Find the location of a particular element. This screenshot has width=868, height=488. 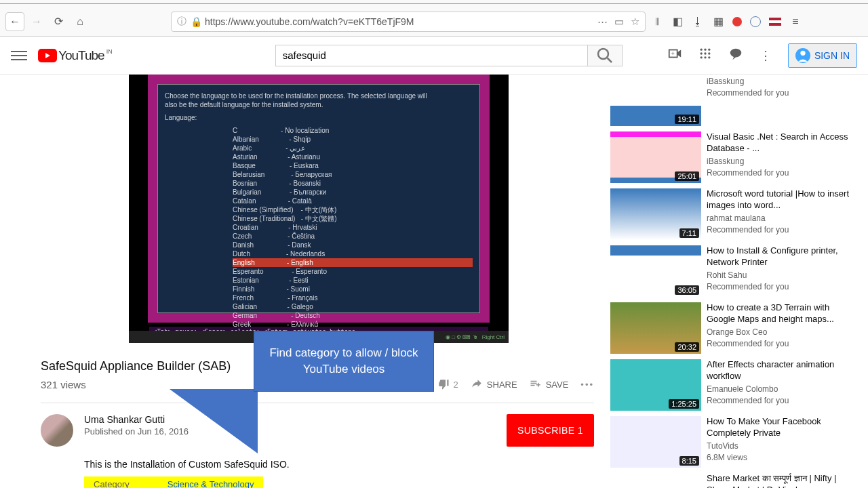

messages-icon is located at coordinates (736, 56).